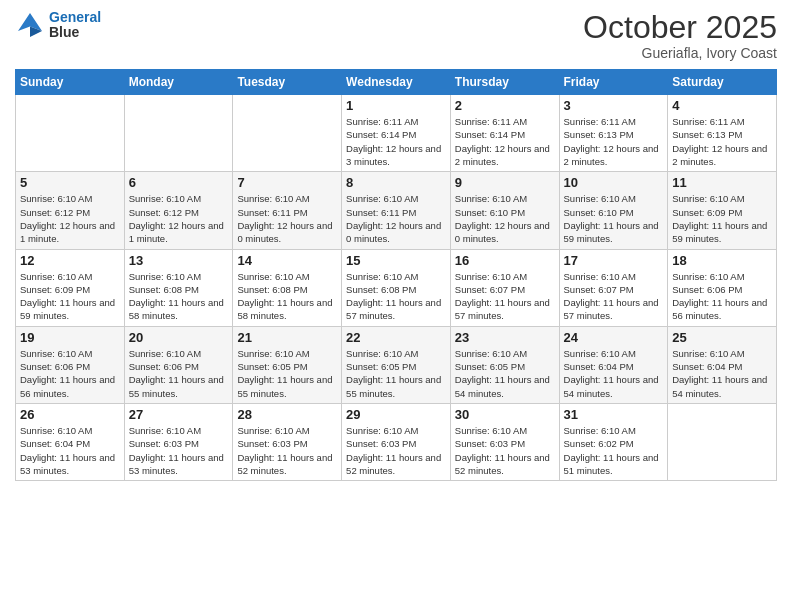 This screenshot has height=612, width=792. What do you see at coordinates (722, 260) in the screenshot?
I see `day-number: 18` at bounding box center [722, 260].